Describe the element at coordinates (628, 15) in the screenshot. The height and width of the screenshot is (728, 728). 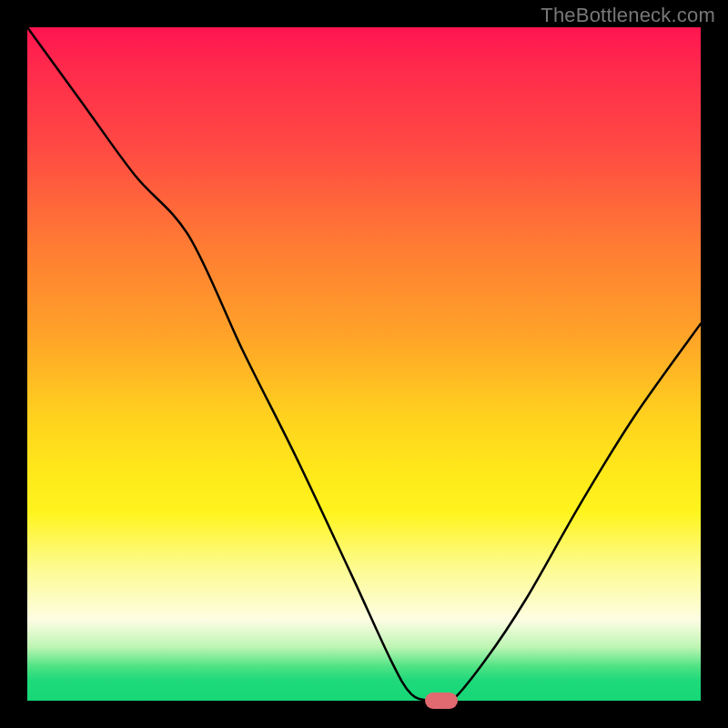
I see `watermark-text: TheBottleneck.com` at that location.